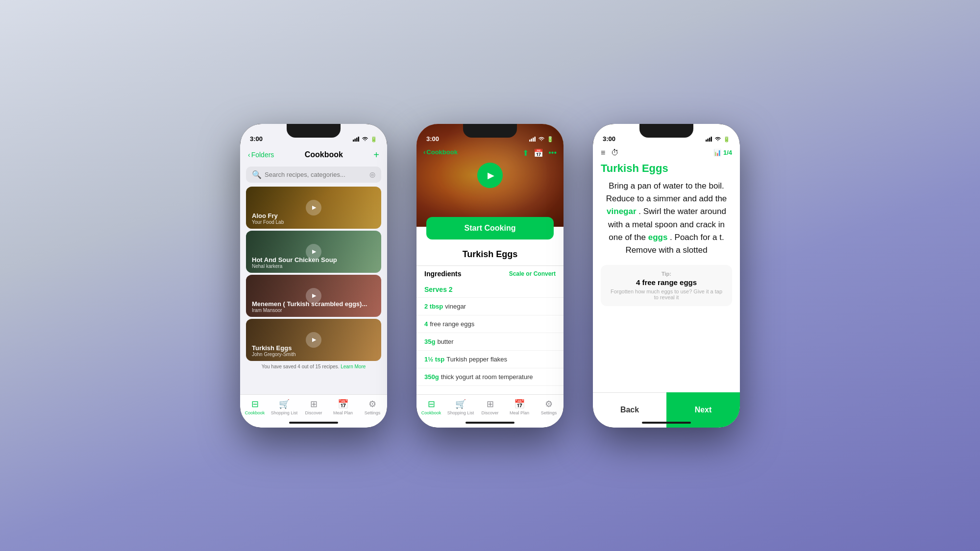 The image size is (980, 551). What do you see at coordinates (314, 340) in the screenshot?
I see `recipe-card-turkish: Turkish Eggs John Gregory-Smith` at bounding box center [314, 340].